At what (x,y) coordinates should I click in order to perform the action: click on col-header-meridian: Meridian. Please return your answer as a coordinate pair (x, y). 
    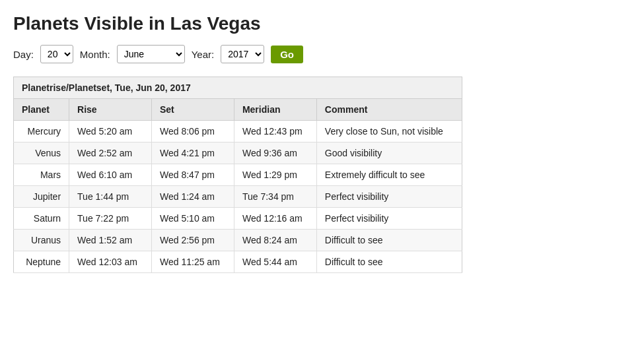
    Looking at the image, I should click on (275, 110).